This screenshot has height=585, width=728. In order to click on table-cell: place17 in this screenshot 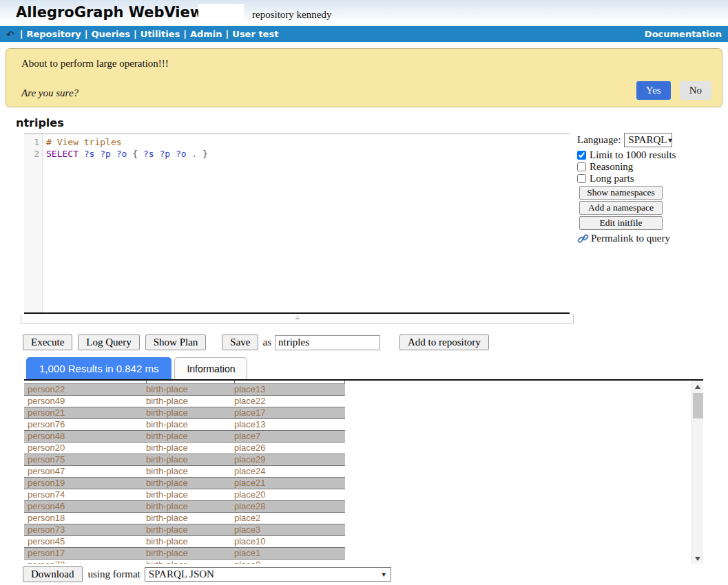, I will do `click(289, 413)`.